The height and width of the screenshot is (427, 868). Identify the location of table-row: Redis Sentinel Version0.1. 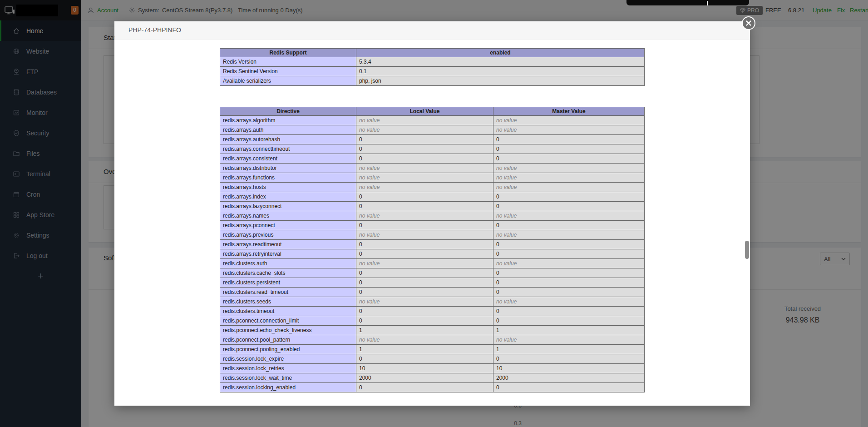
(432, 72).